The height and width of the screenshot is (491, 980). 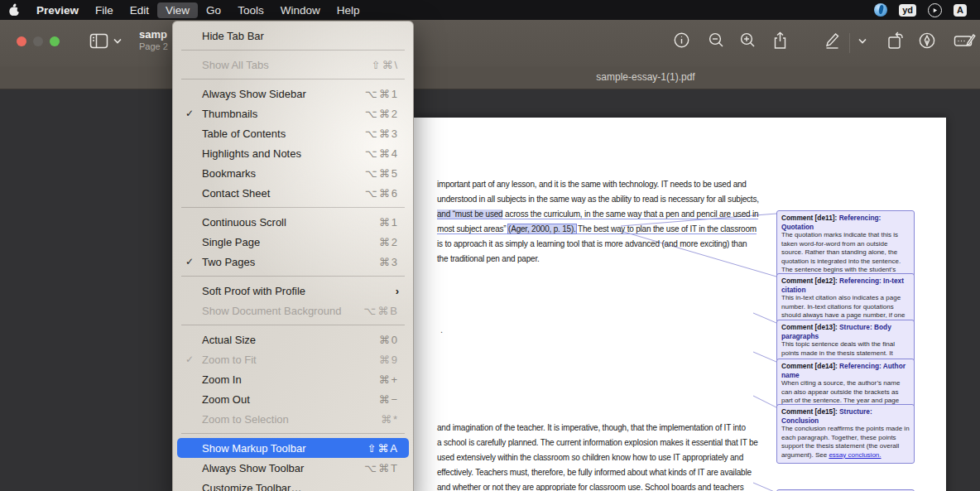 What do you see at coordinates (118, 41) in the screenshot?
I see `sidebar-chevron-down-icon` at bounding box center [118, 41].